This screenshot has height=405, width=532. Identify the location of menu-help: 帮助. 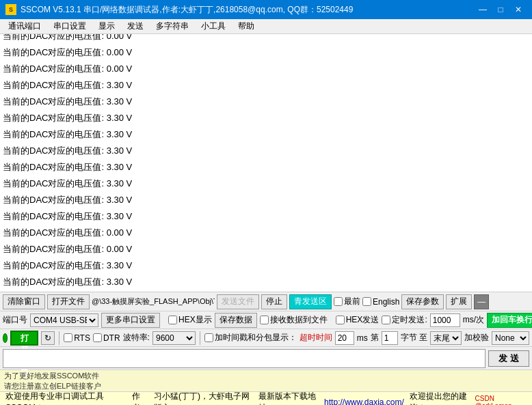
(246, 26).